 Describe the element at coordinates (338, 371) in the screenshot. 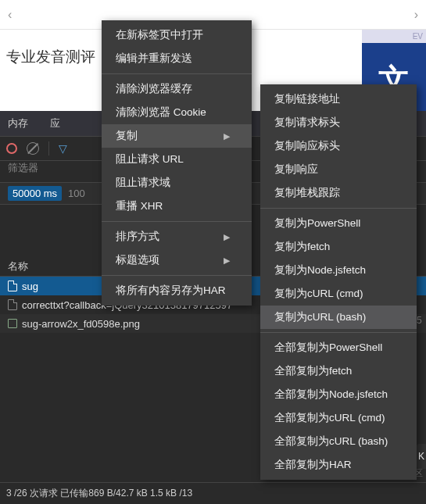

I see `menu-copy-all-fetch: 全部复制为fetch` at that location.